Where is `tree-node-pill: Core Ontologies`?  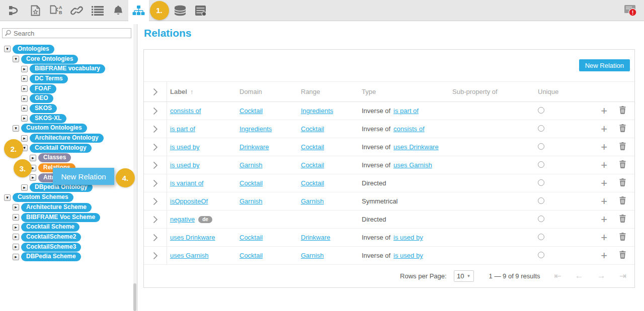
tree-node-pill: Core Ontologies is located at coordinates (49, 59).